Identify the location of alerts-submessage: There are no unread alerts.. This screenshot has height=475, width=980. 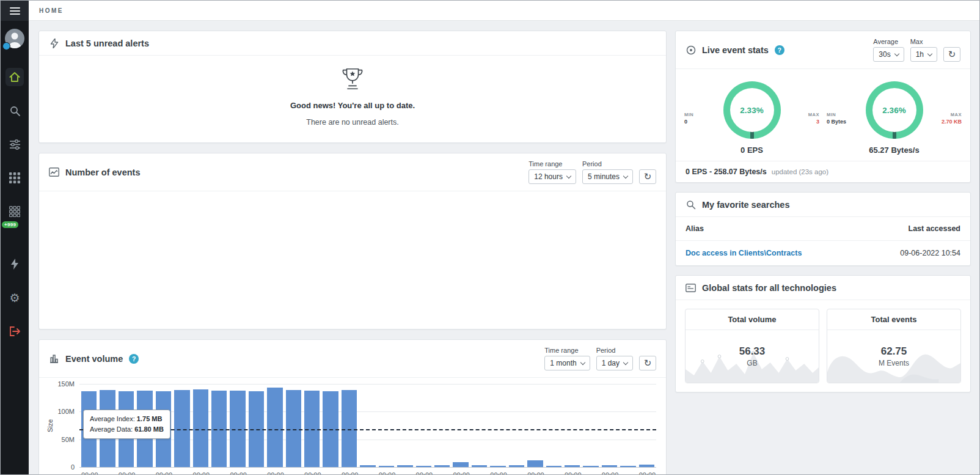
(353, 122).